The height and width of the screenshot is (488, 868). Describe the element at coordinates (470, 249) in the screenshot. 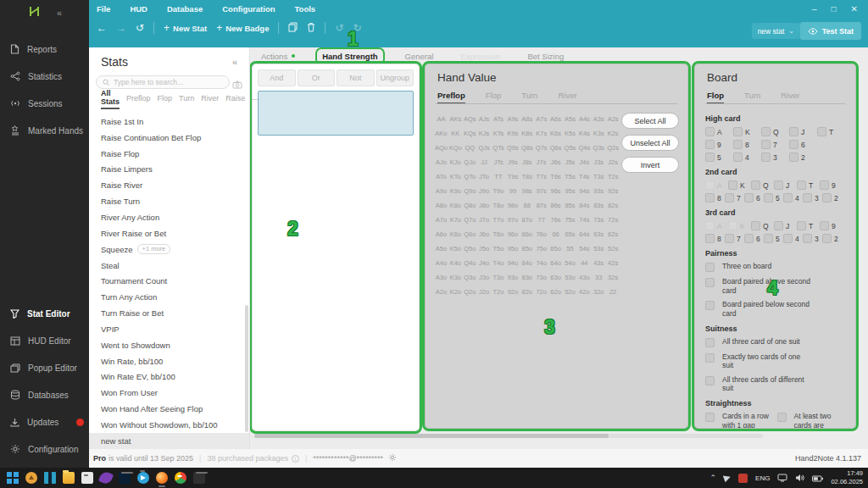

I see `hand-combo-cell: Q5o` at that location.